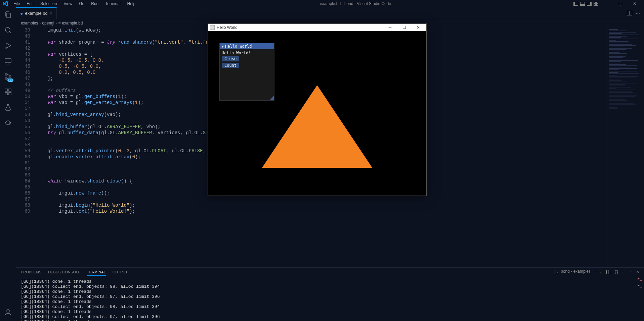 Image resolution: width=644 pixels, height=321 pixels. Describe the element at coordinates (589, 4) in the screenshot. I see `layout-sidebar-right-icon` at that location.